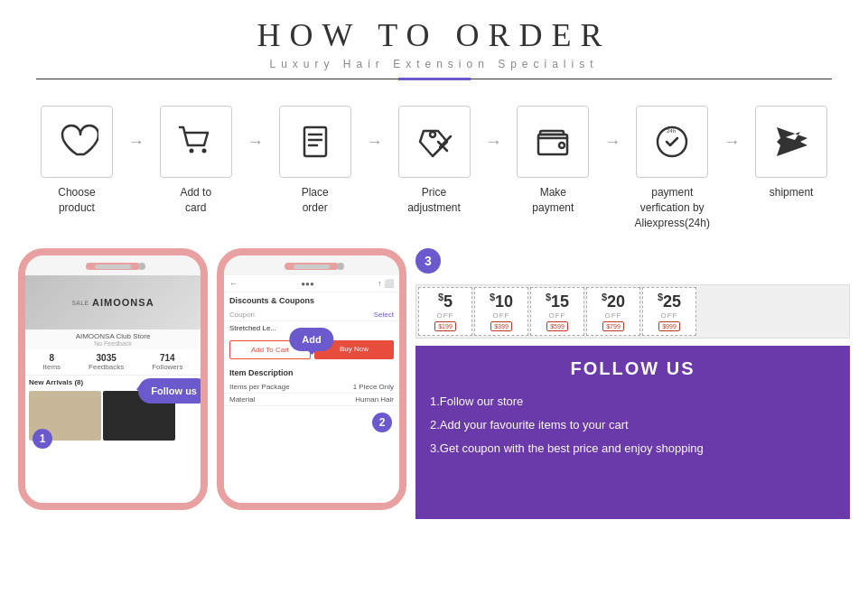  What do you see at coordinates (632, 432) in the screenshot?
I see `follow-us-box: FOLLOW US 1.Follow our store 2.Add your …` at bounding box center [632, 432].